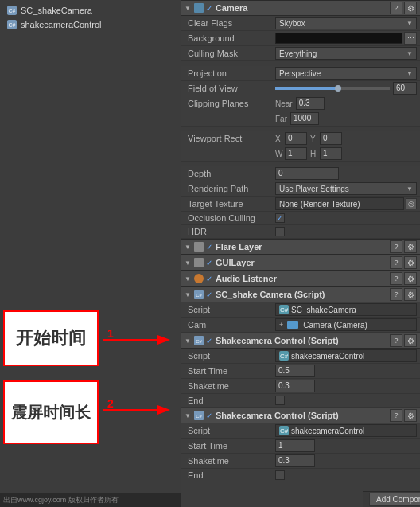  I want to click on sc-script-label: Script, so click(231, 310).